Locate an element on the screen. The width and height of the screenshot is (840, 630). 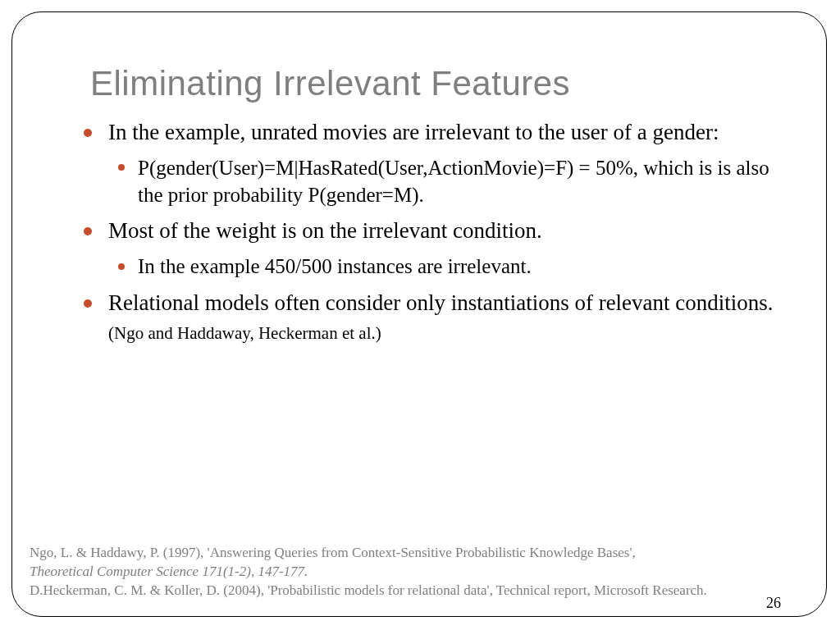
reference-1a: Ngo, L. & Haddawy, P. (1997), 'Answering… is located at coordinates (333, 553).